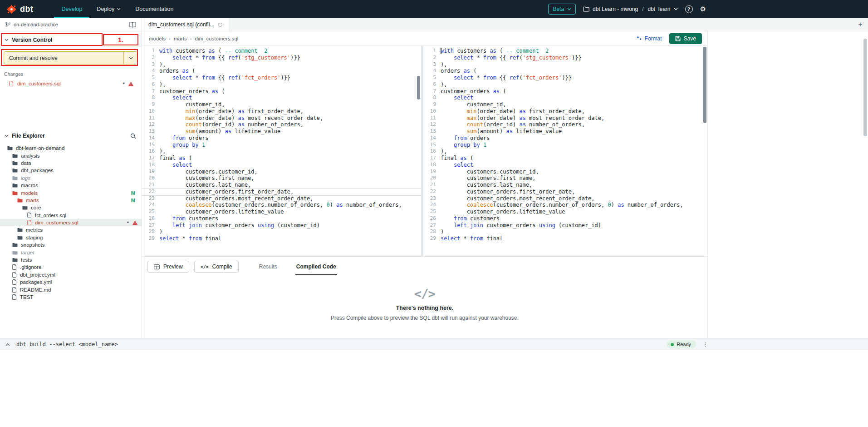 The image size is (868, 427). I want to click on tab-compiled-code: Compiled Code, so click(316, 267).